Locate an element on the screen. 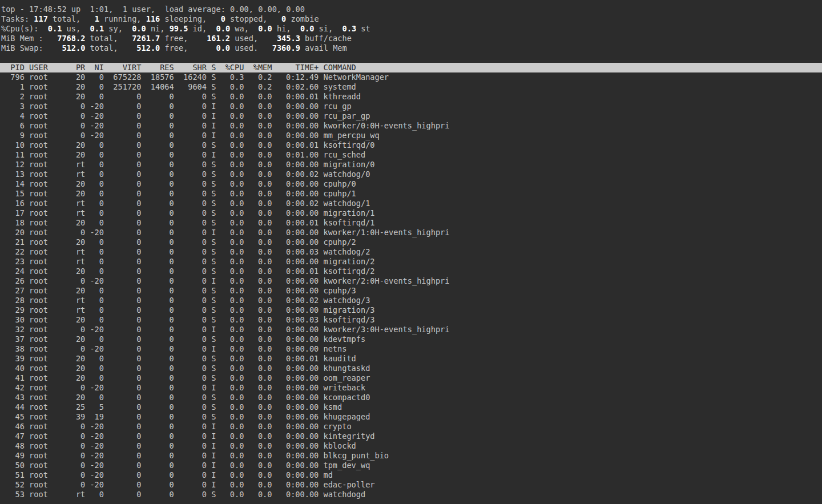  cell-pid: 21 is located at coordinates (13, 242).